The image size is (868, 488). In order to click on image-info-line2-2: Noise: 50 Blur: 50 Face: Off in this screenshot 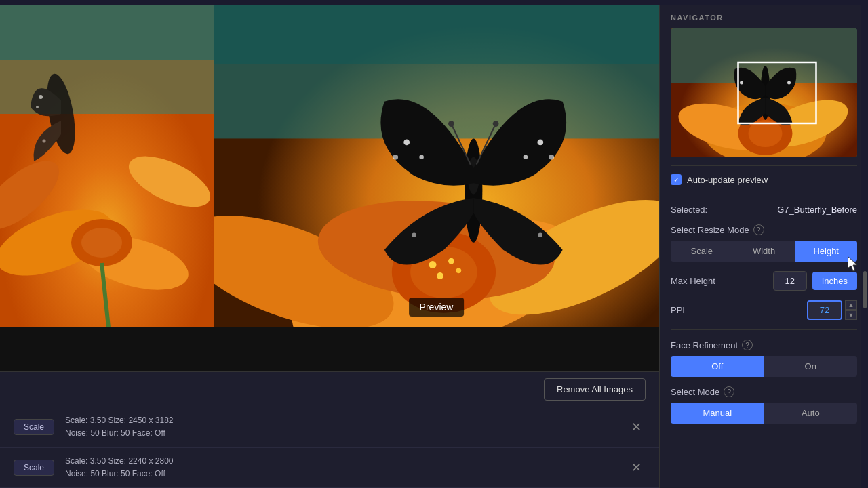, I will do `click(340, 474)`.